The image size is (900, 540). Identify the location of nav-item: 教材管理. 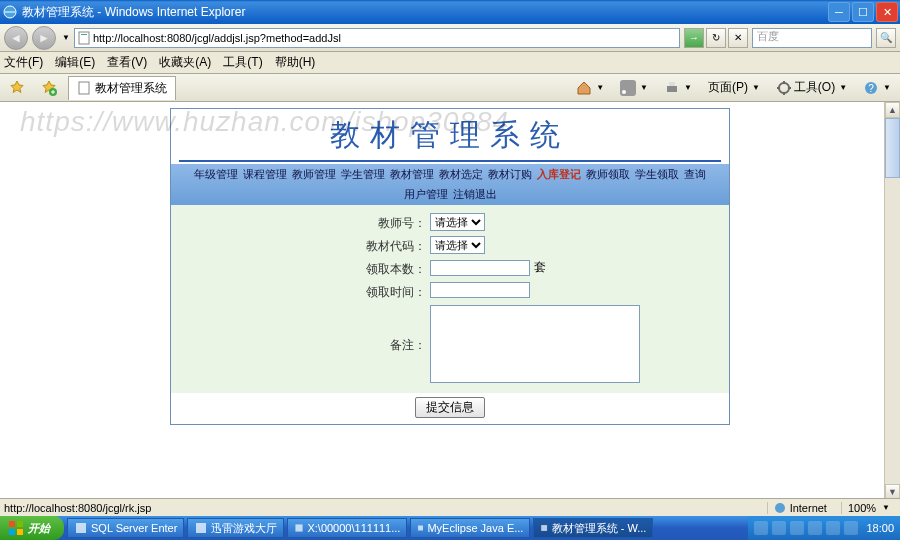
(412, 174).